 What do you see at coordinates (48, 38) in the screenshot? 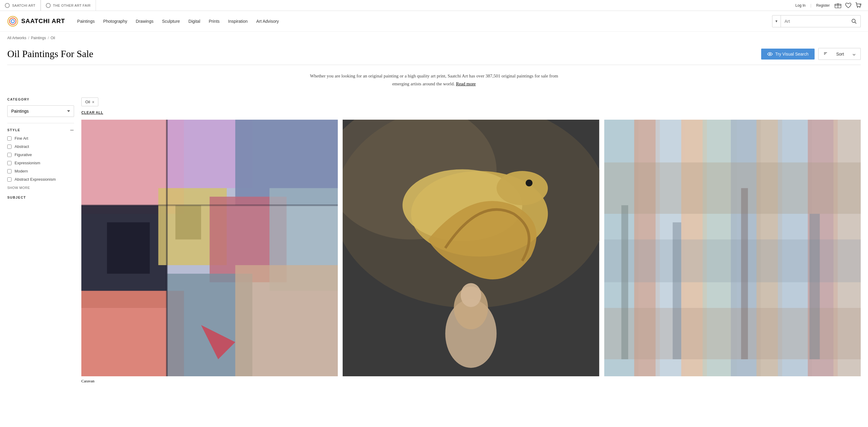
I see `breadcrumb-sep-2: /` at bounding box center [48, 38].